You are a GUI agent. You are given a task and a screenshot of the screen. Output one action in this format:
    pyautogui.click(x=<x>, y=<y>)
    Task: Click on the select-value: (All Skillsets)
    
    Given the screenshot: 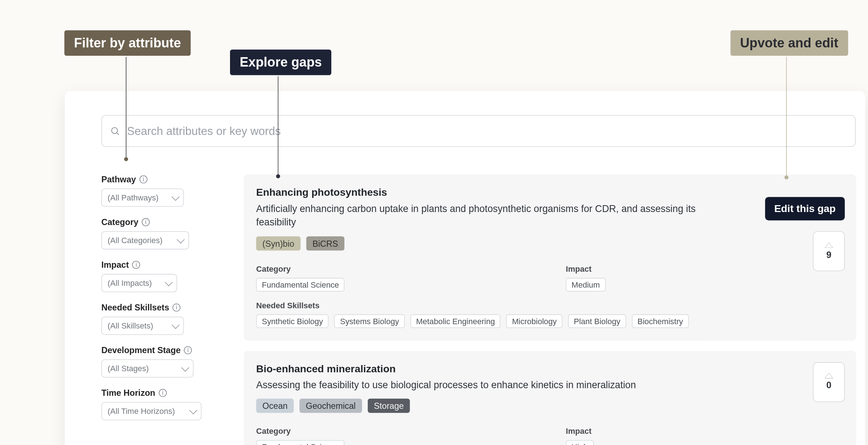 What is the action you would take?
    pyautogui.click(x=130, y=326)
    